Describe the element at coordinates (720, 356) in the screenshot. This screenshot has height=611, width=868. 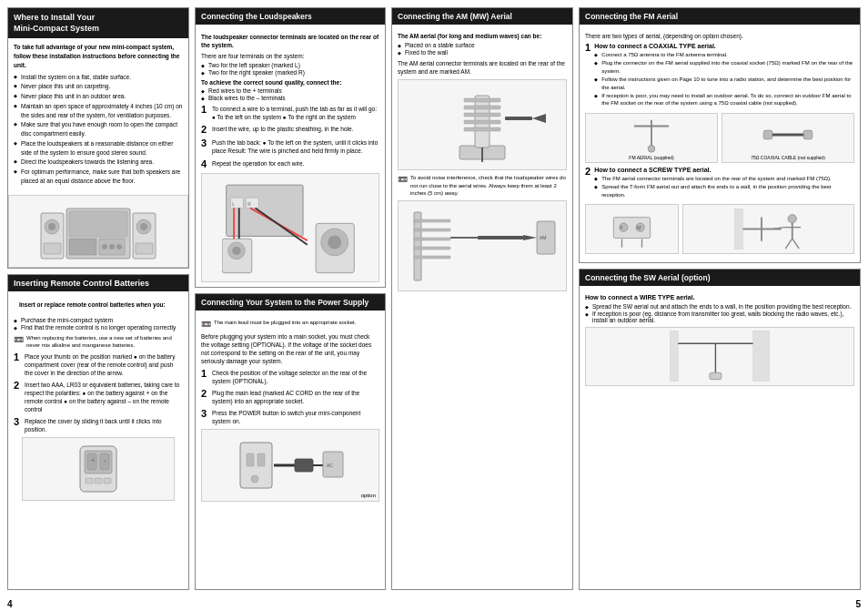
I see `sw-aerial-illustration` at that location.